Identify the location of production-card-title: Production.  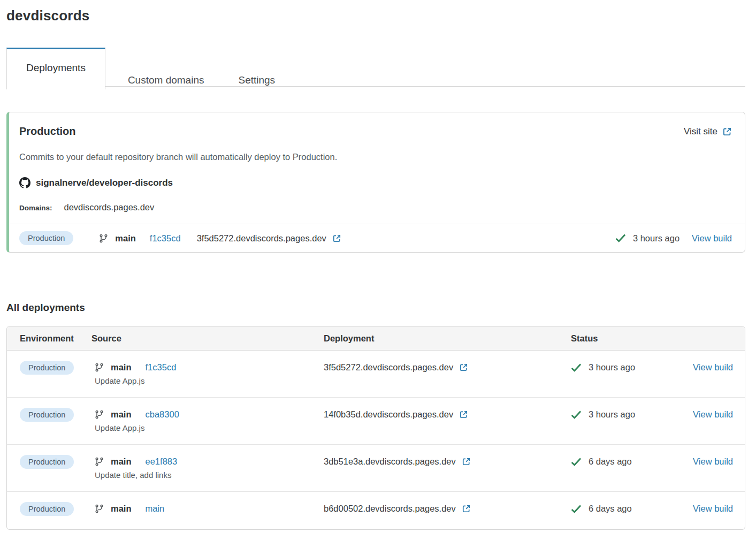
(48, 132).